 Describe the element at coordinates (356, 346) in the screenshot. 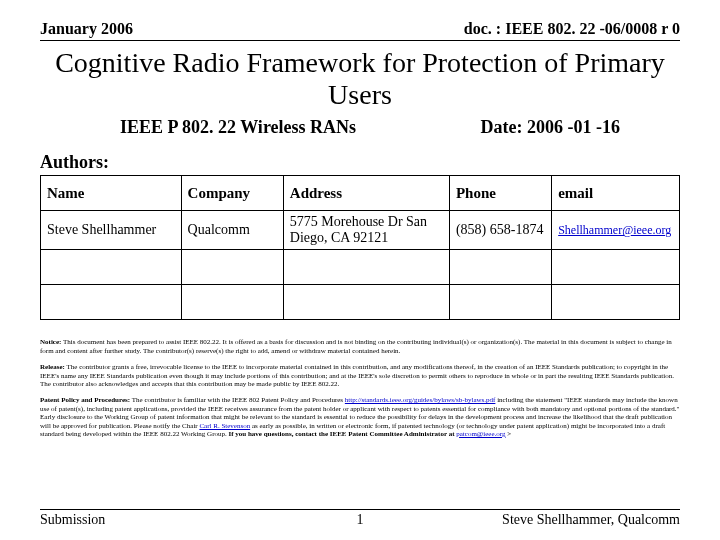

I see `notice-text: This document has been prepared to assis…` at that location.